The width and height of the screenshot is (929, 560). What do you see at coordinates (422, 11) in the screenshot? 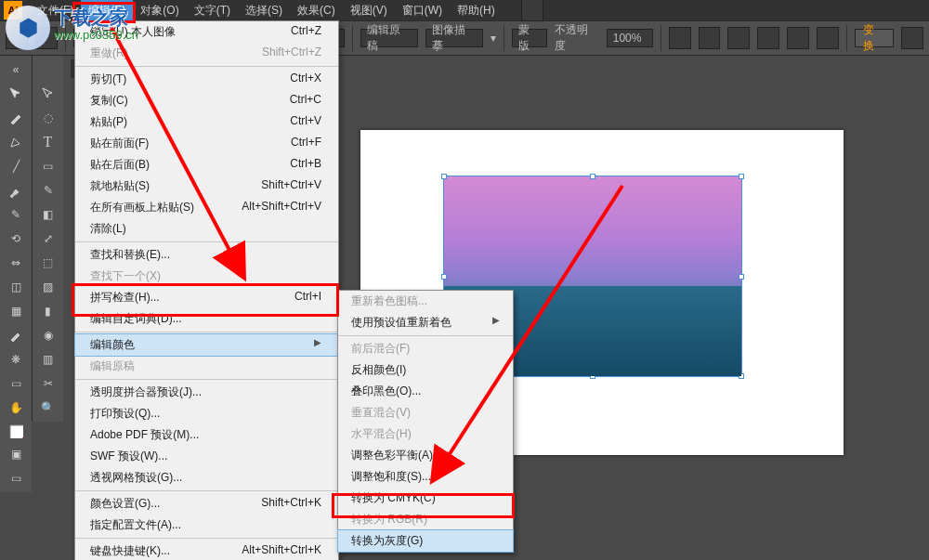
I see `menu-window: 窗口(W)` at bounding box center [422, 11].